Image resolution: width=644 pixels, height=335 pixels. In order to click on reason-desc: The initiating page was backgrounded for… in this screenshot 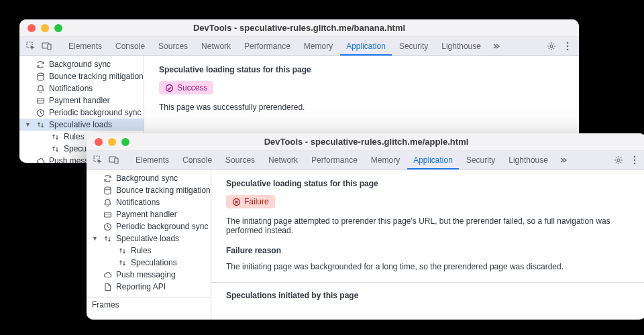, I will do `click(429, 267)`.